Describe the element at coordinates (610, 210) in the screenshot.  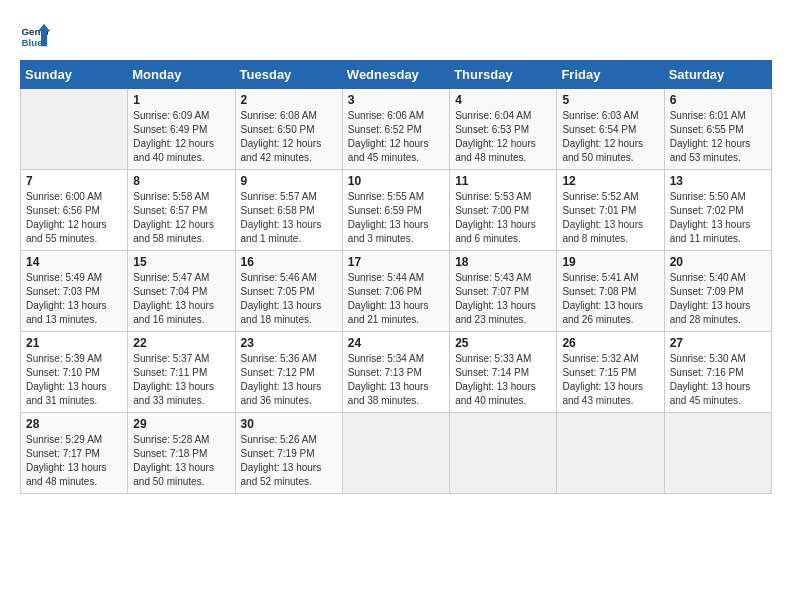
I see `calendar-cell: 12 Sunrise: 5:52 AM Sunset: 7:01 PM Dayl…` at that location.